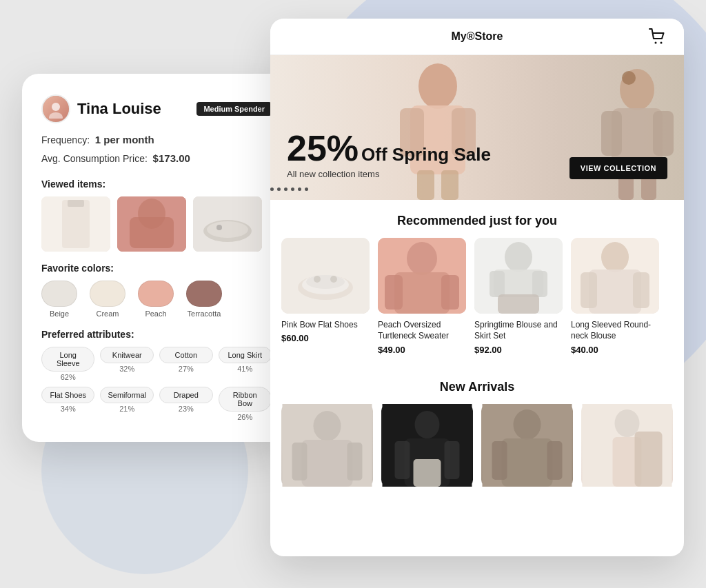 This screenshot has height=588, width=706. I want to click on attr-pct-long-skirt: 41%, so click(245, 369).